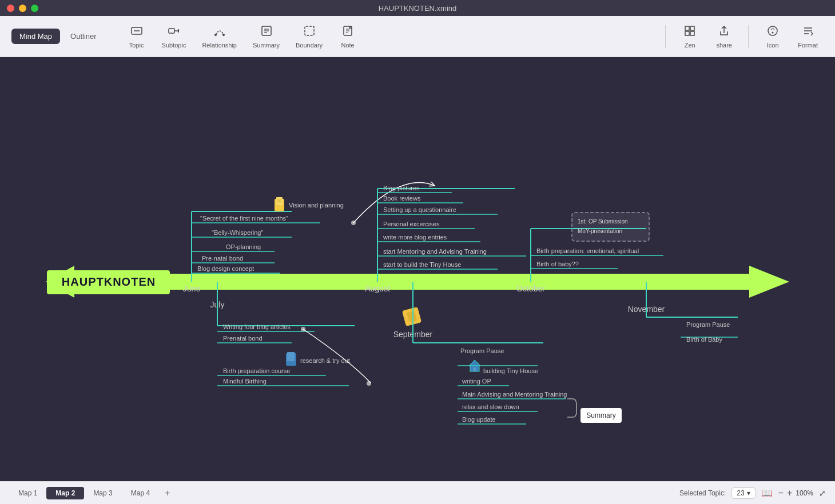  Describe the element at coordinates (511, 371) in the screenshot. I see `building-text: building Tiny House` at that location.